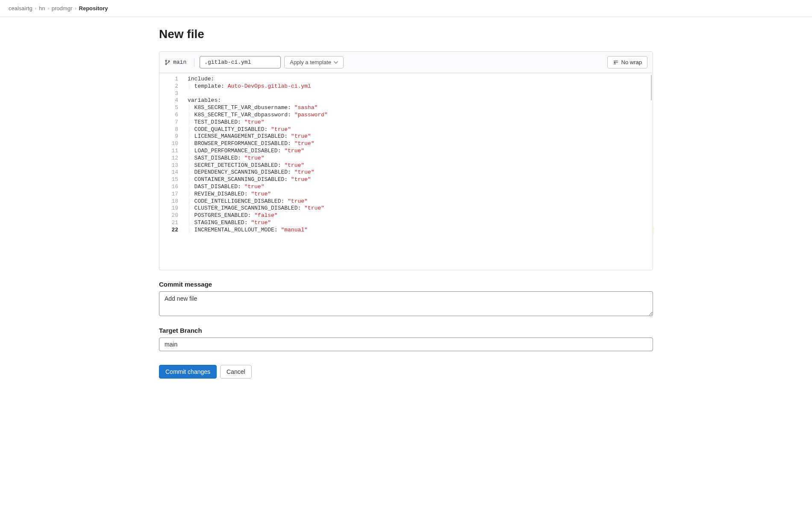 The image size is (812, 521). Describe the element at coordinates (310, 62) in the screenshot. I see `apply-template-label: Apply a template` at that location.